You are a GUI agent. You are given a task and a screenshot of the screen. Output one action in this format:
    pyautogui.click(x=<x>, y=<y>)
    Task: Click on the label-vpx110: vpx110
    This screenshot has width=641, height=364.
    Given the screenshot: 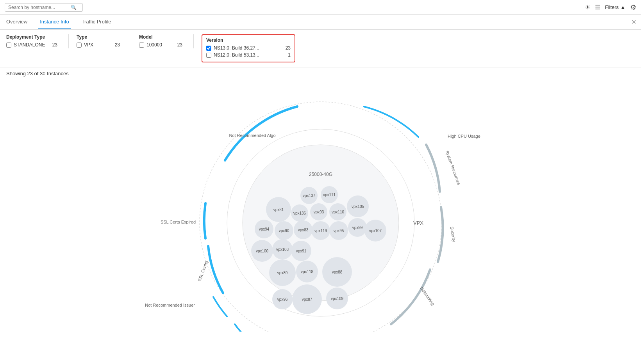 What is the action you would take?
    pyautogui.click(x=337, y=212)
    